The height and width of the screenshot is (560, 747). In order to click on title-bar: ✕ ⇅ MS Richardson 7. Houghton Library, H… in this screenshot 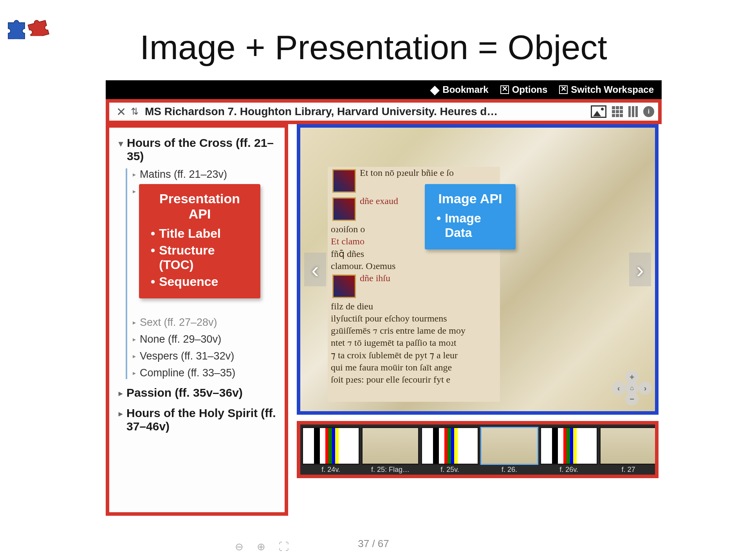, I will do `click(384, 112)`.